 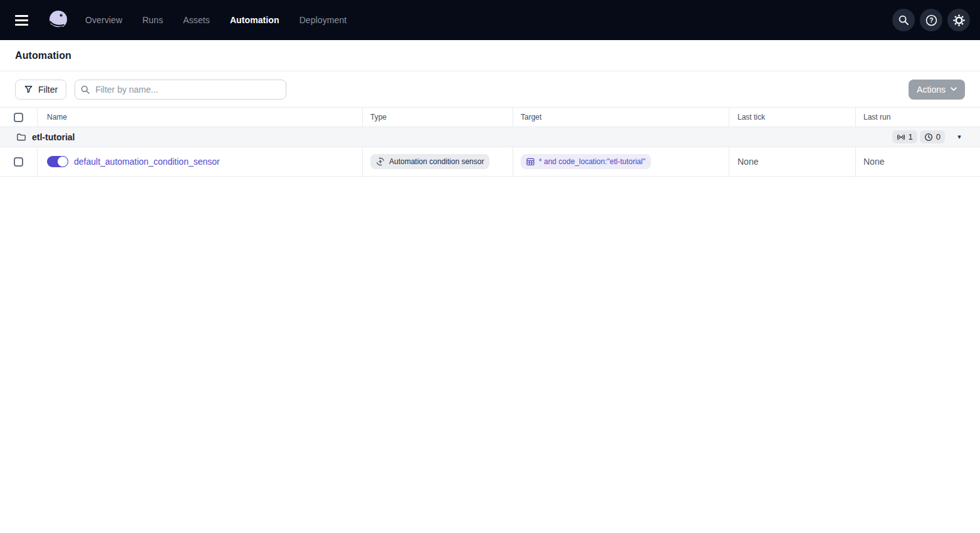 What do you see at coordinates (490, 89) in the screenshot?
I see `toolbar: Filter Actions` at bounding box center [490, 89].